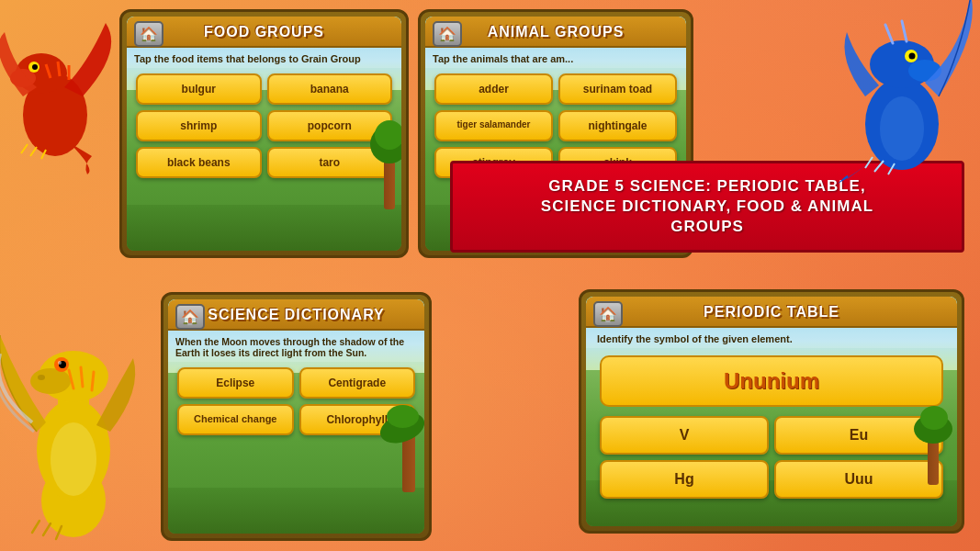 Image resolution: width=980 pixels, height=551 pixels. I want to click on dict-home-icon: 🏠, so click(190, 318).